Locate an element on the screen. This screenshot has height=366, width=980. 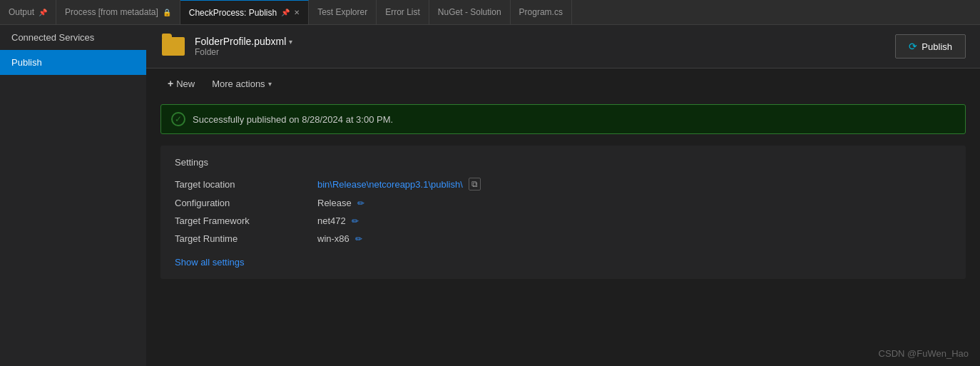
configuration-edit-icon: ✏ is located at coordinates (361, 203).